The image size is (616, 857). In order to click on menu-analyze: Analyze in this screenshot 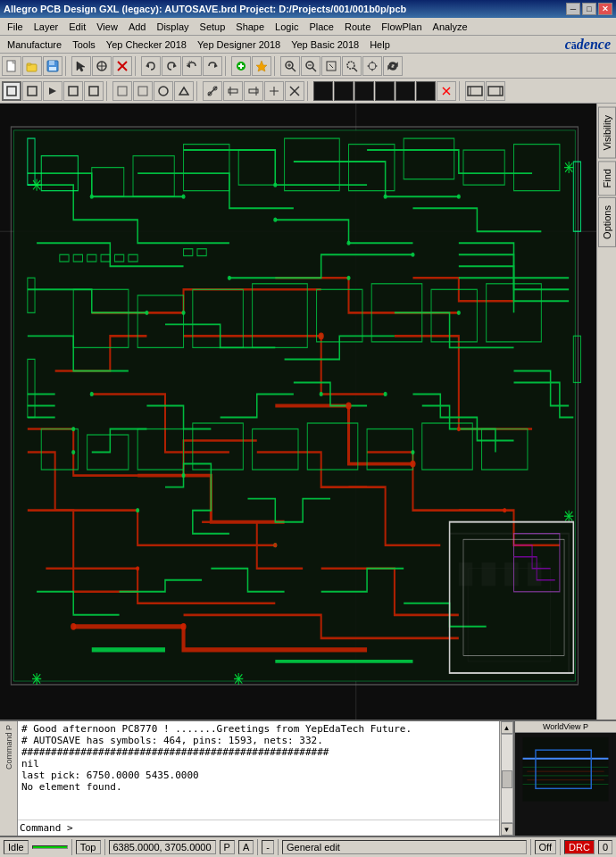, I will do `click(450, 27)`.